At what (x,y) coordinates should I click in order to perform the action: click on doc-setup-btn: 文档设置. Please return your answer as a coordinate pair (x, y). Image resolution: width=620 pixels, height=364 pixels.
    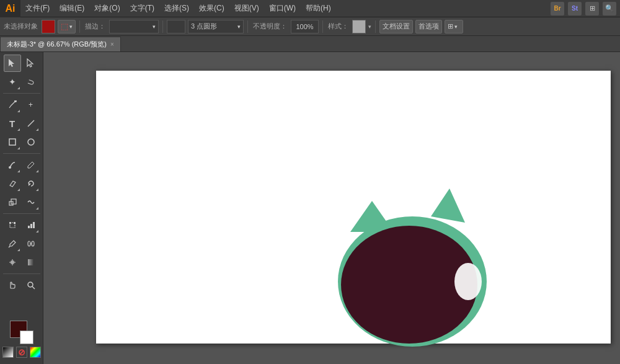
    Looking at the image, I should click on (396, 27).